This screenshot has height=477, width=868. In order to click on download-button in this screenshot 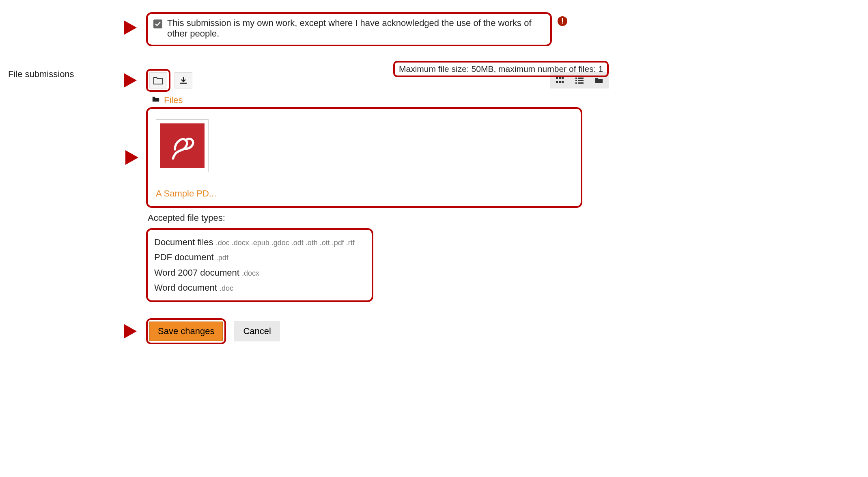, I will do `click(183, 80)`.